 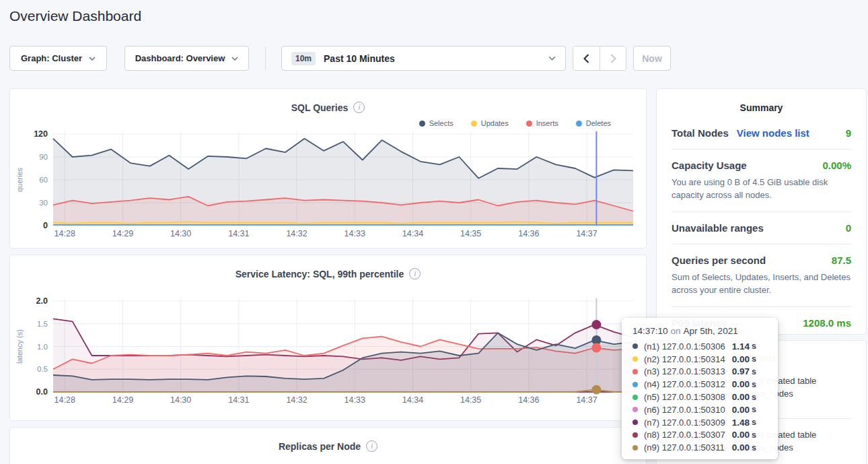 What do you see at coordinates (51, 58) in the screenshot?
I see `graph-dropdown-label: Graph: Cluster` at bounding box center [51, 58].